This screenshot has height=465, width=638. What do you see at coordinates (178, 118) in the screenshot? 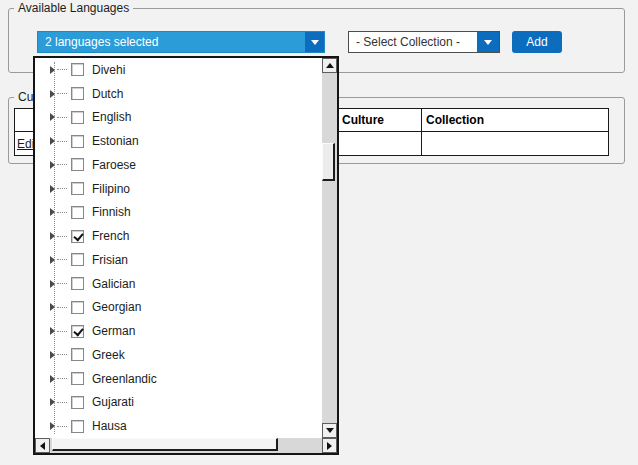
I see `language-tree-item: English` at bounding box center [178, 118].